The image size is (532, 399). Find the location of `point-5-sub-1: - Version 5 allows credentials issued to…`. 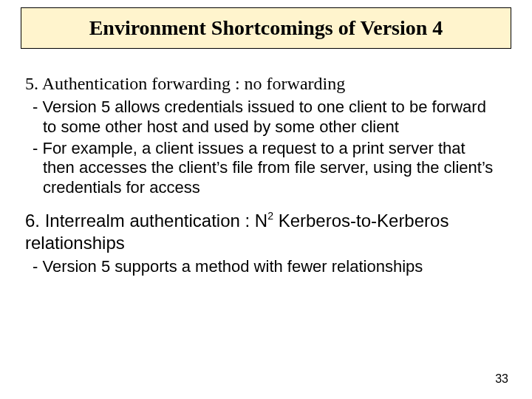

point-5-sub-1: - Version 5 allows credentials issued to… is located at coordinates (274, 117).